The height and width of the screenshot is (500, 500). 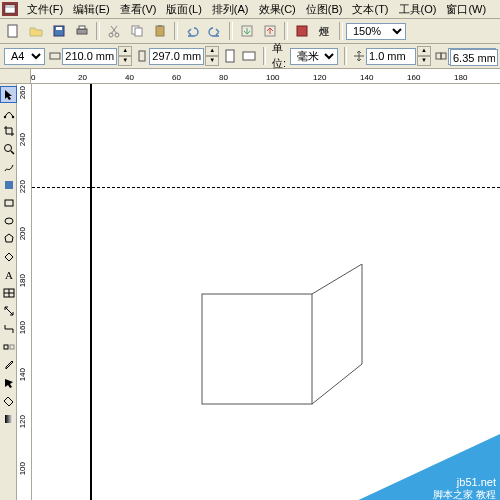 What do you see at coordinates (90, 56) in the screenshot?
I see `page-width-field: ▲▼` at bounding box center [90, 56].